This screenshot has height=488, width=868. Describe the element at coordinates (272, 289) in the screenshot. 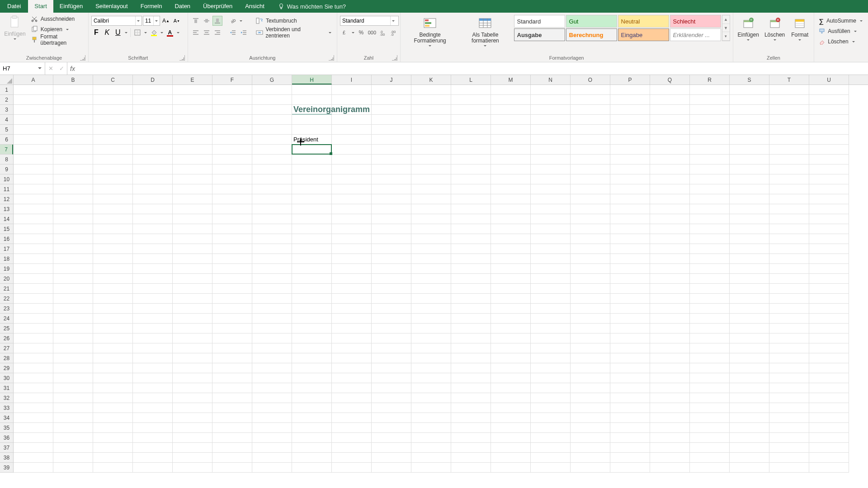

I see `cell-G21` at that location.